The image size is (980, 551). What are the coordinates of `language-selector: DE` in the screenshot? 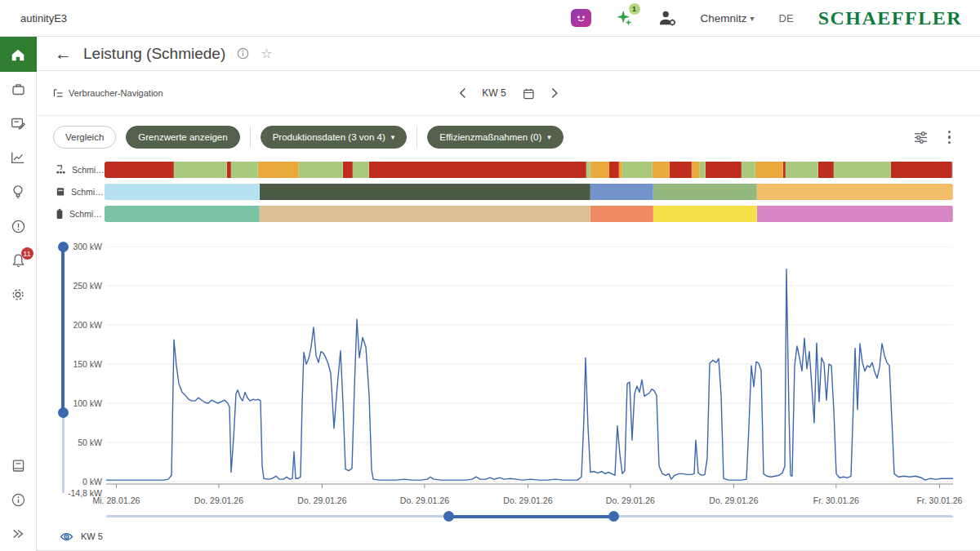 It's located at (786, 18).